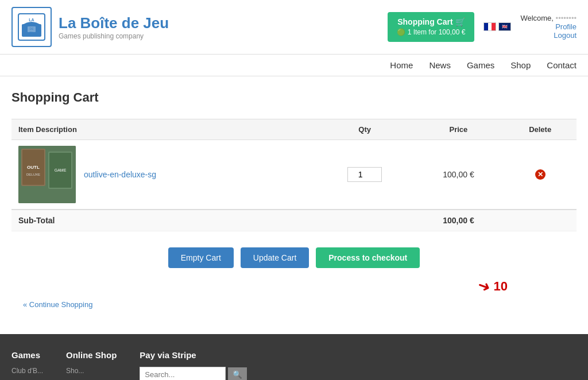 This screenshot has height=380, width=588. I want to click on header-right: Shopping Cart 🛒 🟢 1 Item for 100,00 € 🇬🇧…, so click(482, 27).